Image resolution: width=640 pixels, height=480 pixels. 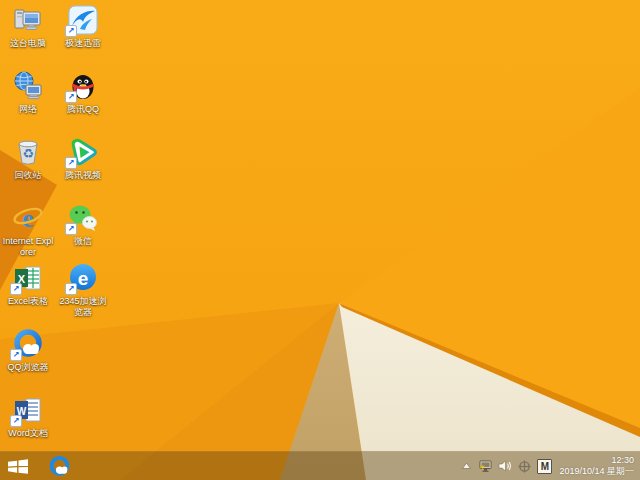 What do you see at coordinates (28, 350) in the screenshot?
I see `desktop-icon-qq-browser: ↗ QQ浏览器` at bounding box center [28, 350].